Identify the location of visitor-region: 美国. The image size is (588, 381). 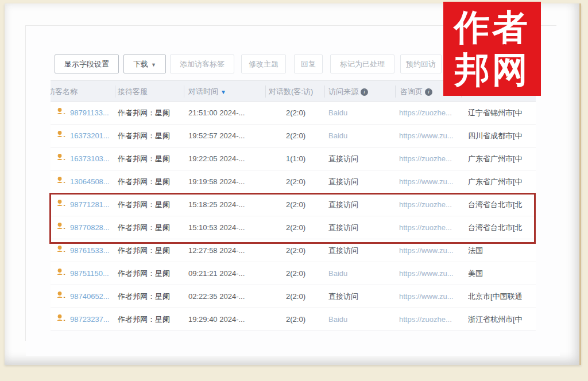
(502, 274).